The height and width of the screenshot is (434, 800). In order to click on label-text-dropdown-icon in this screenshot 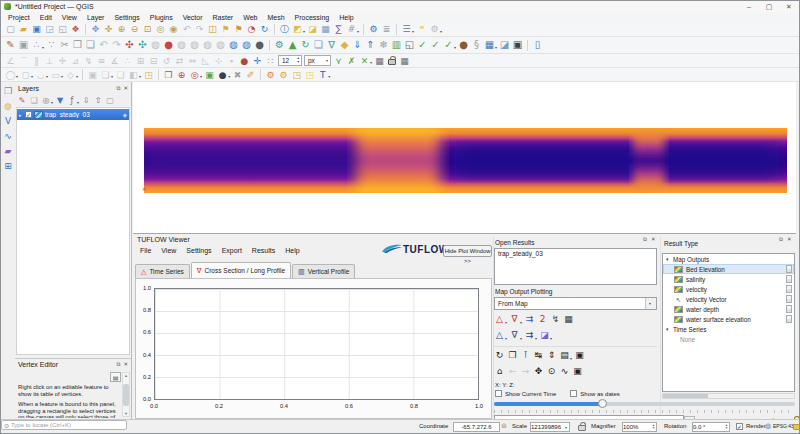, I will do `click(329, 76)`.